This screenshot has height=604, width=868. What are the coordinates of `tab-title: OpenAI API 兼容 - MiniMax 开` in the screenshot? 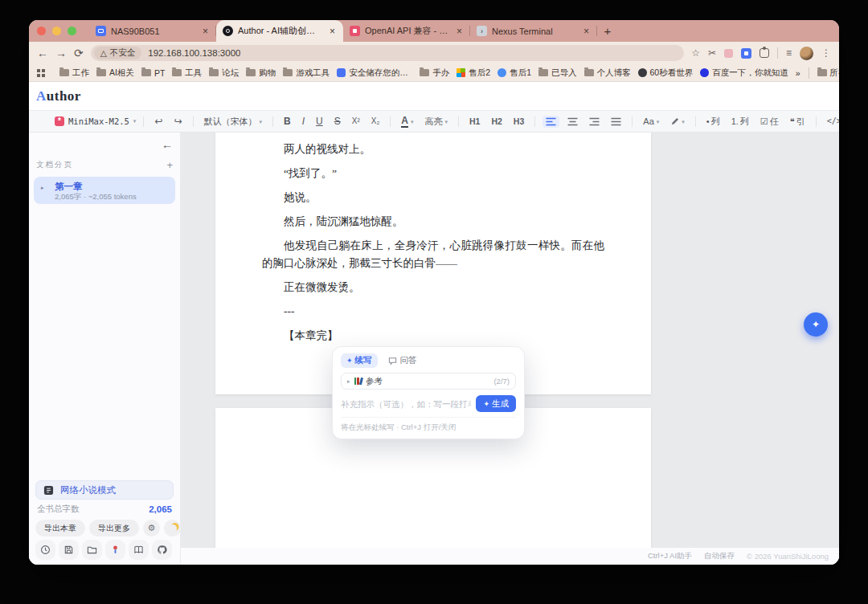 It's located at (407, 31).